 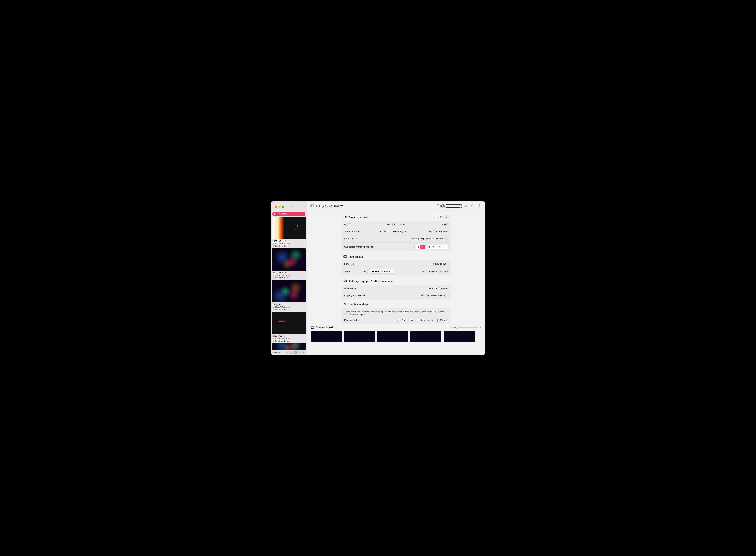 What do you see at coordinates (480, 327) in the screenshot?
I see `zoom-in-button: +` at bounding box center [480, 327].